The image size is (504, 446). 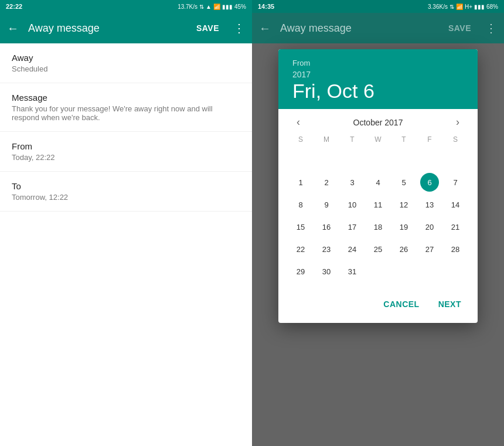 What do you see at coordinates (126, 192) in the screenshot?
I see `to-item: To Tomorrow, 12:22` at bounding box center [126, 192].